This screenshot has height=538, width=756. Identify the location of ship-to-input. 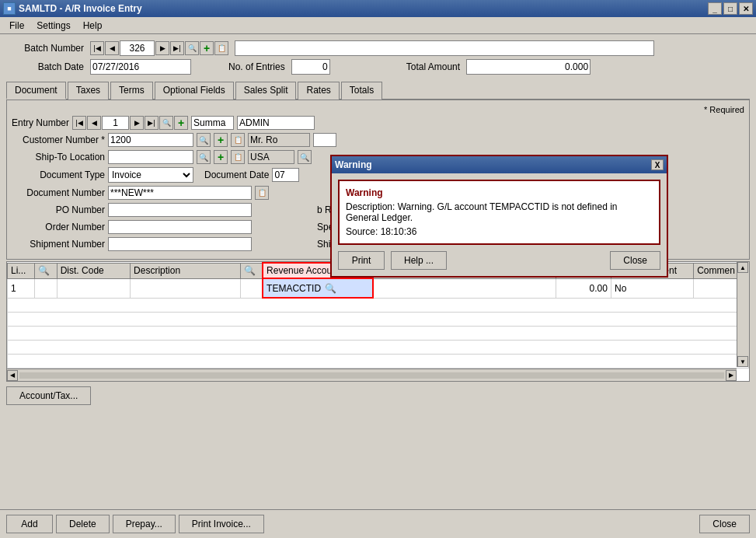
(151, 157).